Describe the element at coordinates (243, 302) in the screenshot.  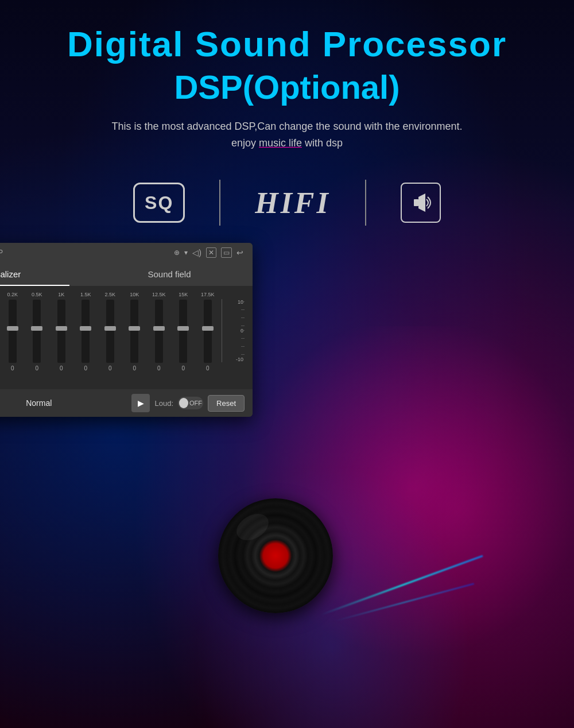
I see `scale-tick-top` at that location.